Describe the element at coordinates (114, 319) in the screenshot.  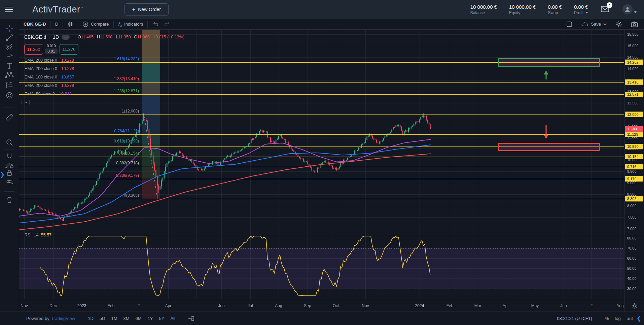
I see `range-1m-button: 1M` at that location.